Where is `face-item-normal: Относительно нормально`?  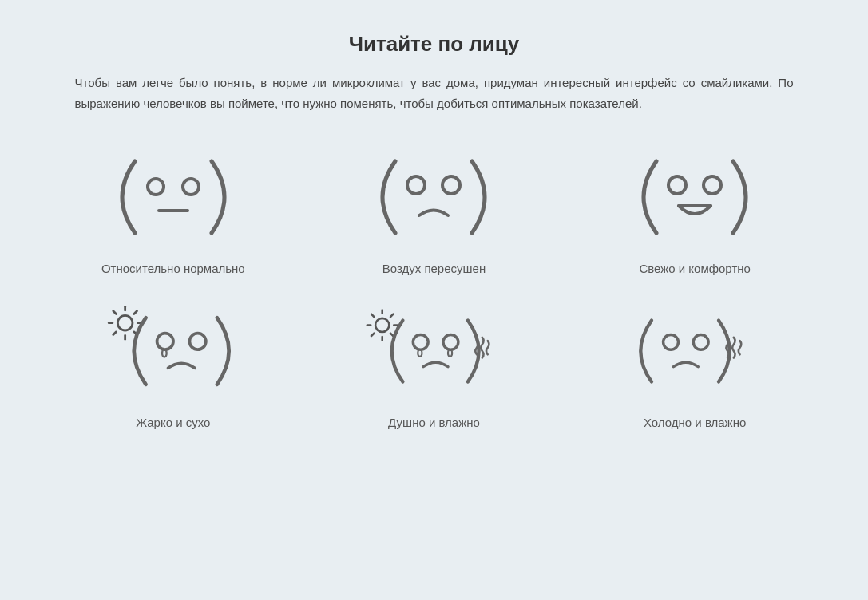 face-item-normal: Относительно нормально is located at coordinates (174, 211).